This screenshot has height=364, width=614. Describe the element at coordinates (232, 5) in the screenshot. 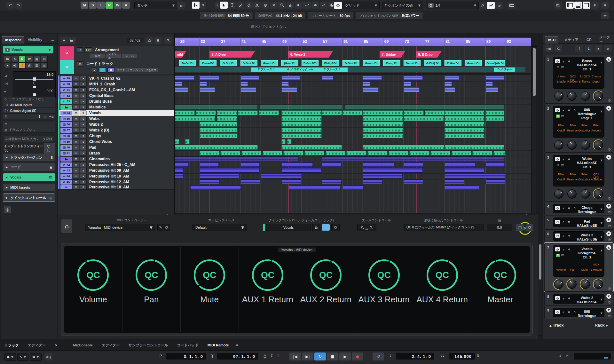

I see `tool-range-select-button` at that location.